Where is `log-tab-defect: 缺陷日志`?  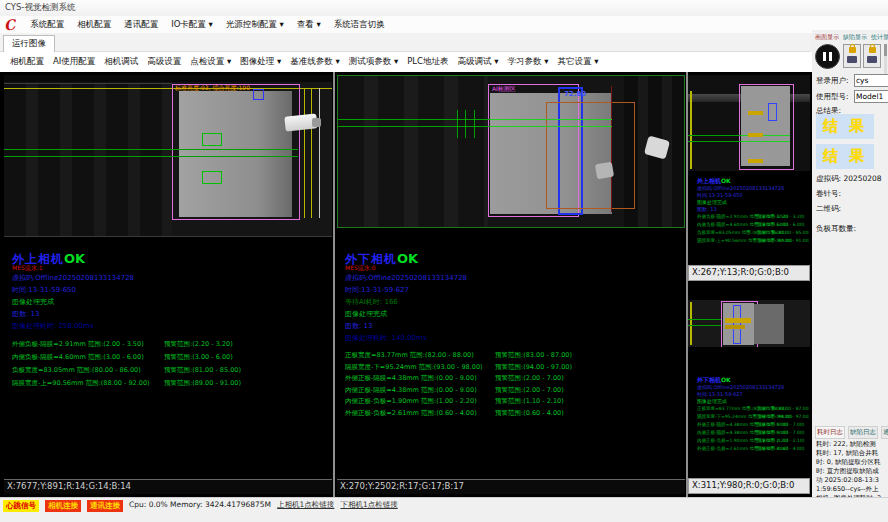
log-tab-defect: 缺陷日志 is located at coordinates (863, 432).